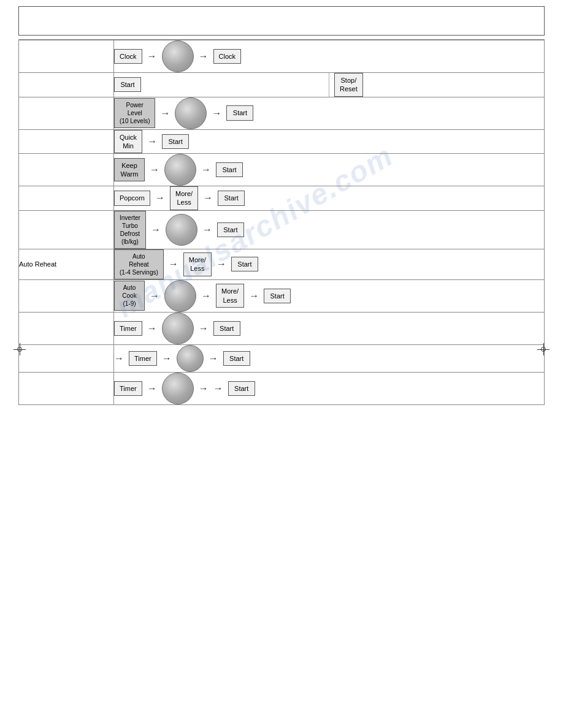 The height and width of the screenshot is (728, 563). I want to click on label-power-level, so click(66, 113).